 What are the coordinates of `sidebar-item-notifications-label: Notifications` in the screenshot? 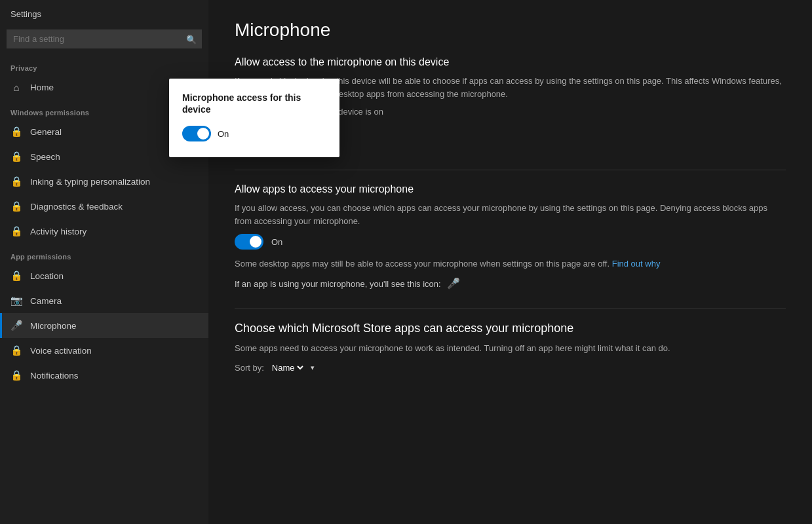 It's located at (54, 376).